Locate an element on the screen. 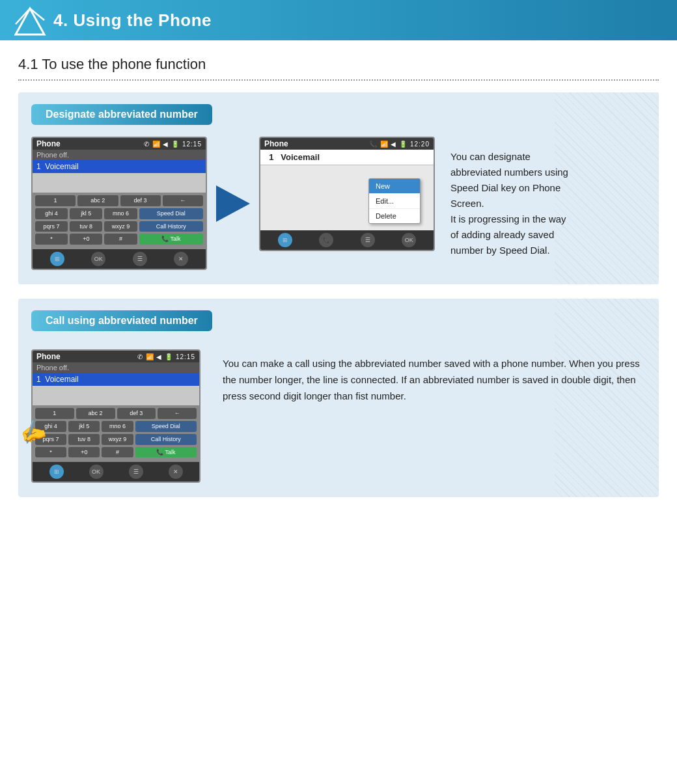  keypad-row-2: ghi 4 jkl 5 mno 6 Speed Dial is located at coordinates (119, 213).